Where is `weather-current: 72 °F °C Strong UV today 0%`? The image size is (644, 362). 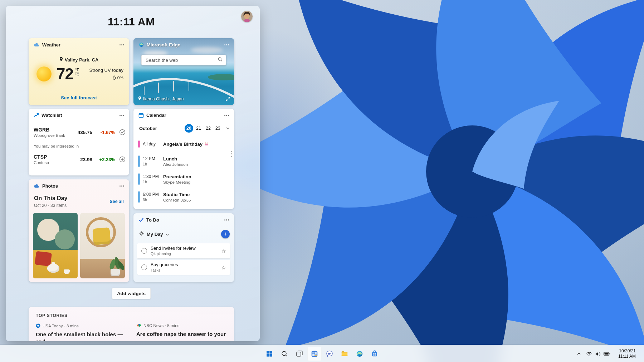 weather-current: 72 °F °C Strong UV today 0% is located at coordinates (80, 74).